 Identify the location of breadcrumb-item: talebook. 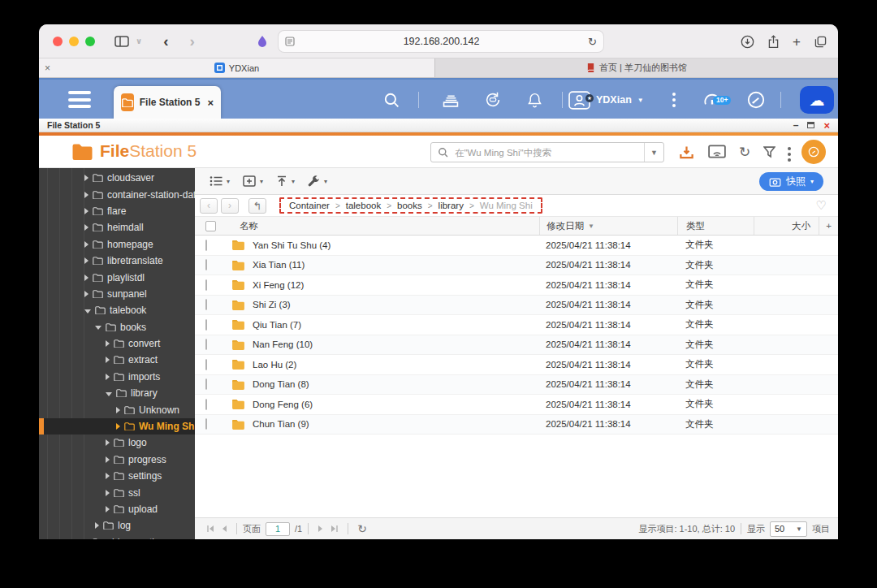
(364, 205).